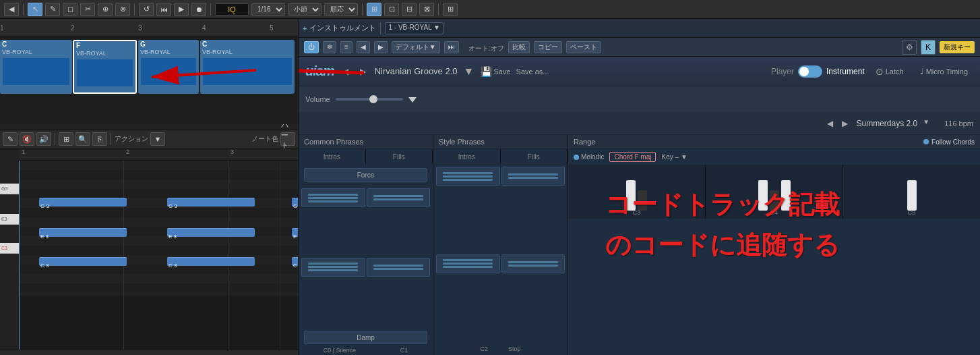 Image resolution: width=980 pixels, height=355 pixels. What do you see at coordinates (211, 202) in the screenshot?
I see `pr-note-G3-2: G 3` at bounding box center [211, 202].